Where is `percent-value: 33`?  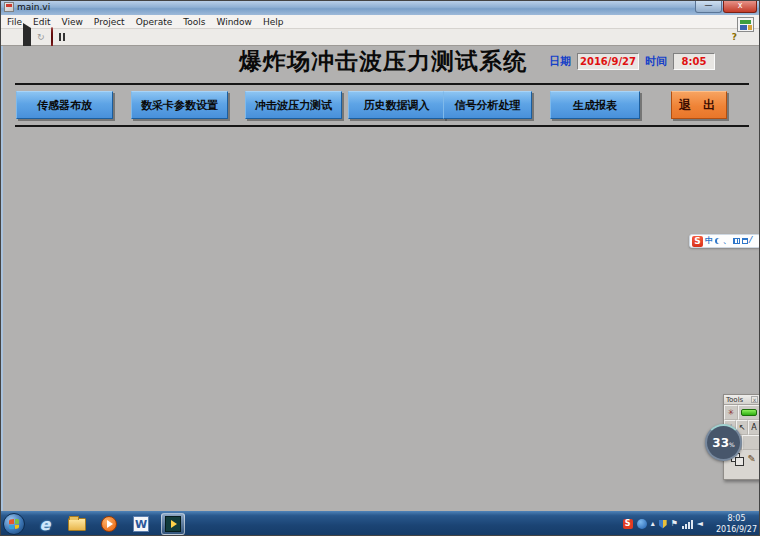 percent-value: 33 is located at coordinates (720, 443).